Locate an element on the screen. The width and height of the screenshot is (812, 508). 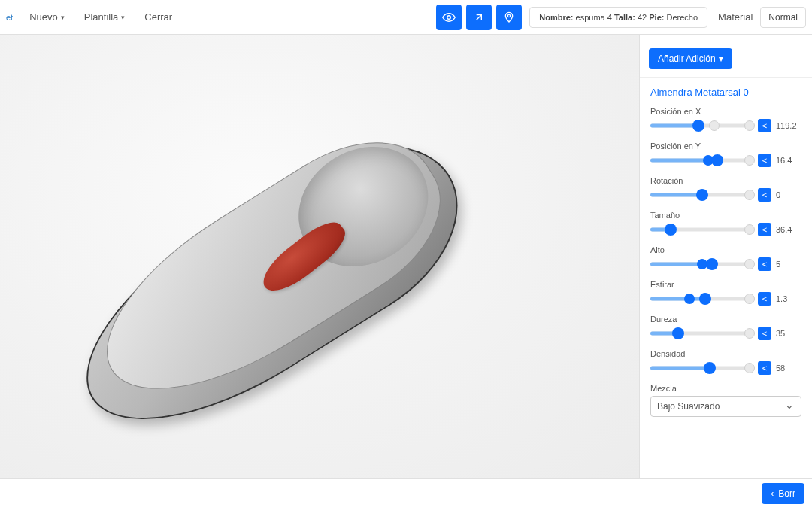
toggle-posy: < is located at coordinates (765, 160).